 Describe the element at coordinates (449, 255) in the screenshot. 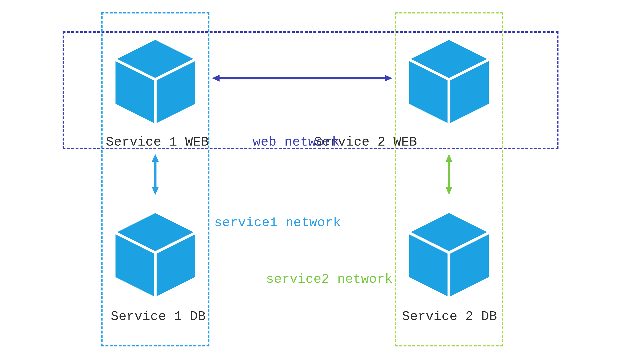

I see `service2-db-cube` at that location.